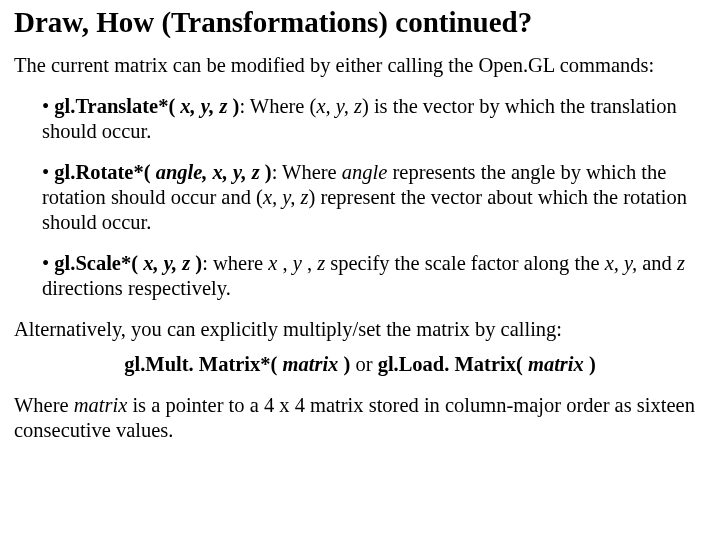 The height and width of the screenshot is (540, 720). What do you see at coordinates (203, 364) in the screenshot?
I see `fn-name-multmatrix: gl.Mult. Matrix*(` at bounding box center [203, 364].